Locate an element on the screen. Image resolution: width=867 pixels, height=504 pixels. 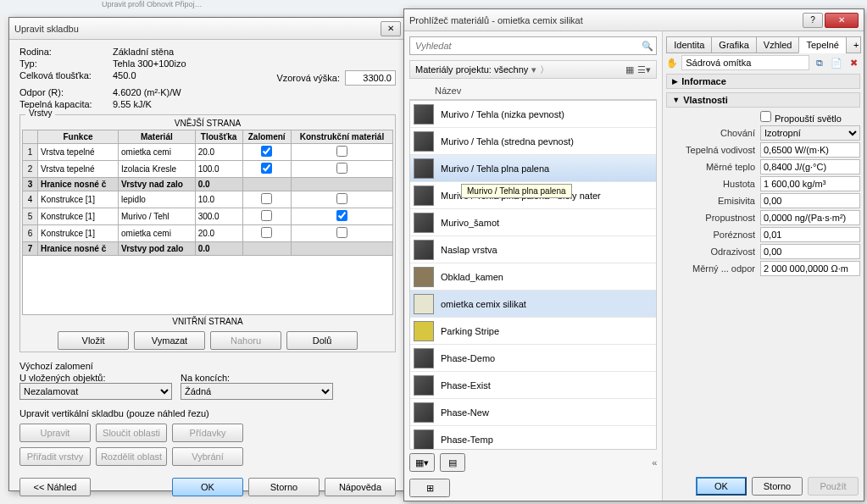
insert-button: Vložit is located at coordinates (93, 341).